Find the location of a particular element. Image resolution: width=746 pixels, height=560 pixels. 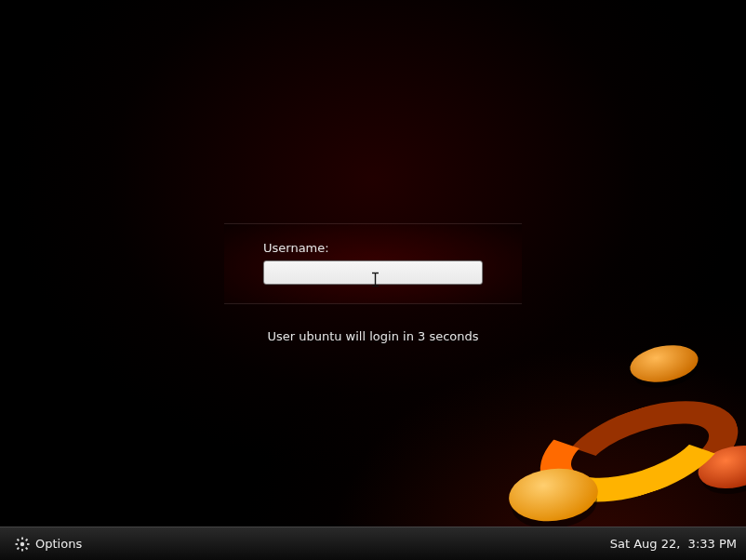

options-button: Options is located at coordinates (48, 544).